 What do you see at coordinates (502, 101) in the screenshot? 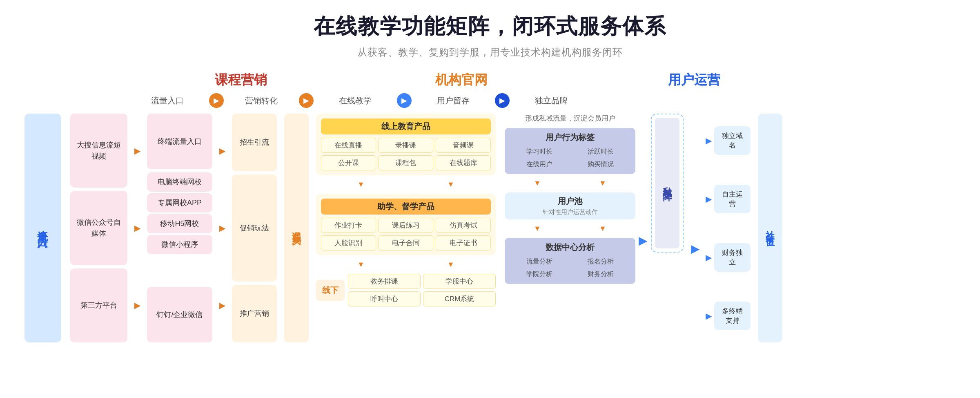
I see `arrow-4: ▶` at bounding box center [502, 101].